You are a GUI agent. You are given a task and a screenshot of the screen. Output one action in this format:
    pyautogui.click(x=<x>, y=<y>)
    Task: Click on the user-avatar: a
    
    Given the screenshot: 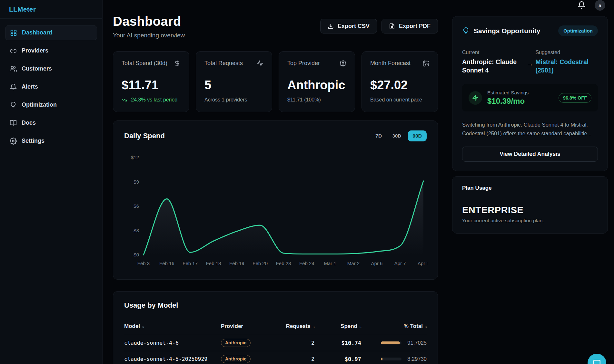 What is the action you would take?
    pyautogui.click(x=600, y=5)
    